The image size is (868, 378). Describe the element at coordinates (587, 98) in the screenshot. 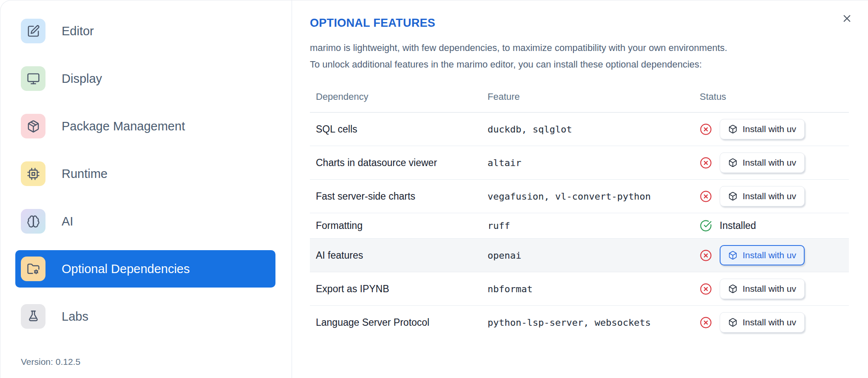

I see `column-header-feature: Feature` at that location.